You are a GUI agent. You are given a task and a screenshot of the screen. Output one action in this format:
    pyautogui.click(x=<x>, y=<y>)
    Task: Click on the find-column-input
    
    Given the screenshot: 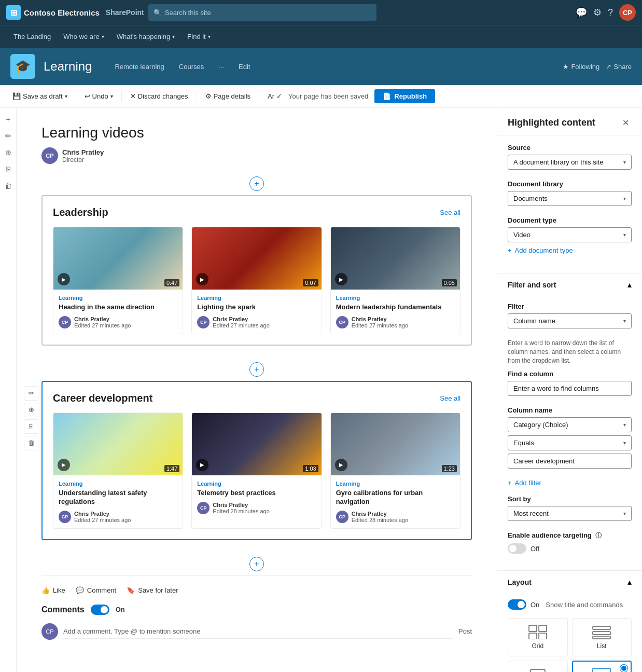 What is the action you would take?
    pyautogui.click(x=569, y=388)
    